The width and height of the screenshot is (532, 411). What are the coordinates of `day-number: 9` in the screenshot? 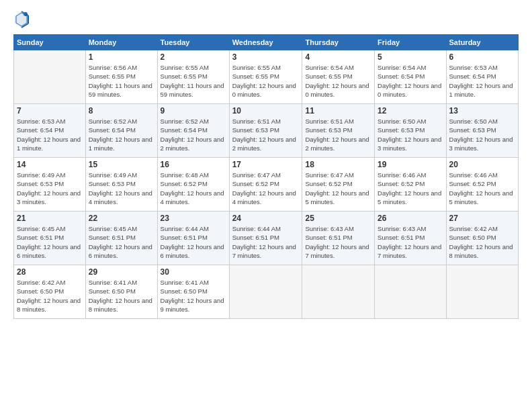 It's located at (193, 111).